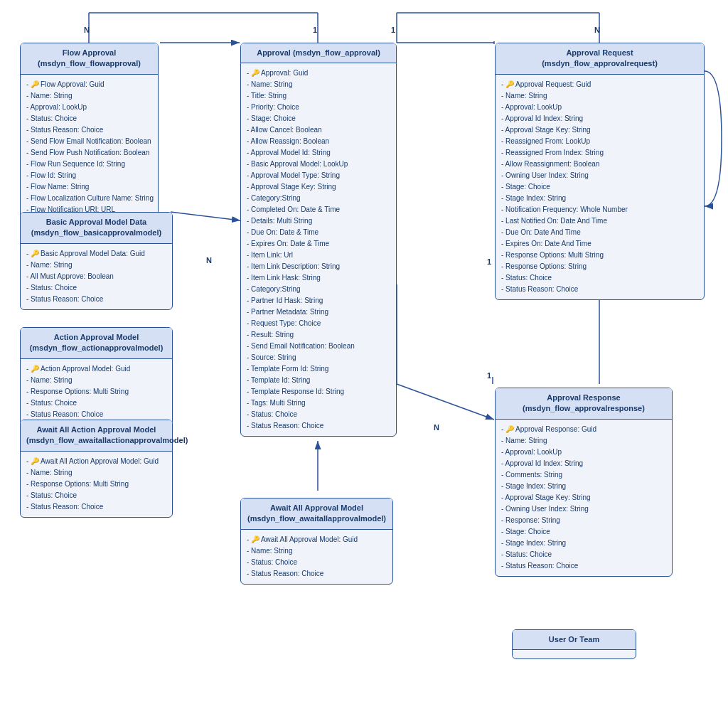 The width and height of the screenshot is (728, 704). Describe the element at coordinates (318, 250) in the screenshot. I see `entity-approval-fields: - 🔑Approval: Guid - Name: String - Title…` at that location.